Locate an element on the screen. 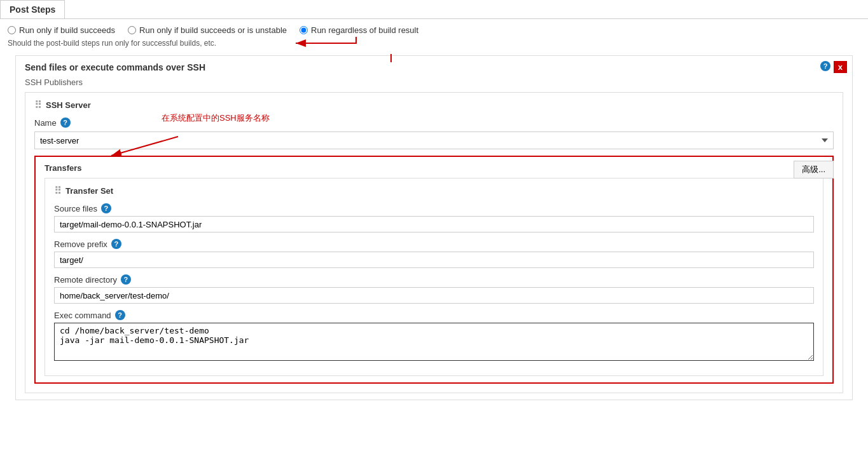 This screenshot has width=868, height=458. remote-directory-row: Remote directory ? is located at coordinates (434, 289).